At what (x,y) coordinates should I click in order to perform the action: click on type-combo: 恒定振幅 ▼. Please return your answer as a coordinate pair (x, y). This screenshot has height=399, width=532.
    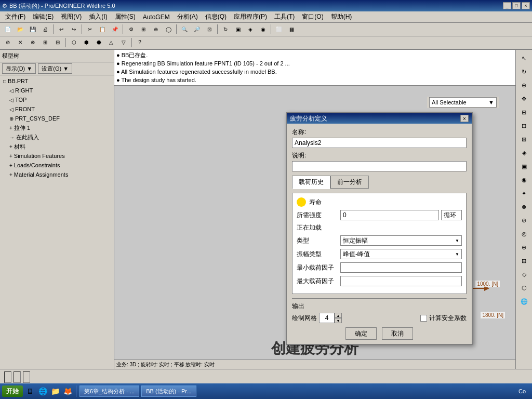
    Looking at the image, I should click on (401, 241).